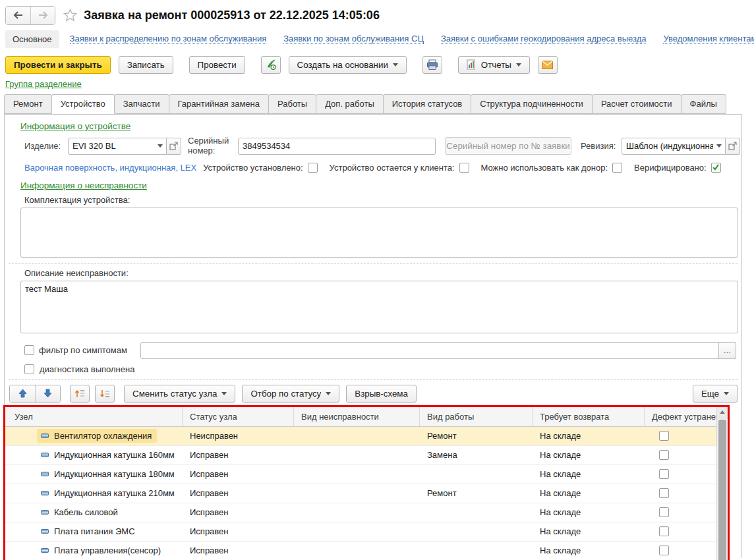 The height and width of the screenshot is (560, 754). Describe the element at coordinates (670, 167) in the screenshot. I see `verified-label: Верифицировано:` at that location.